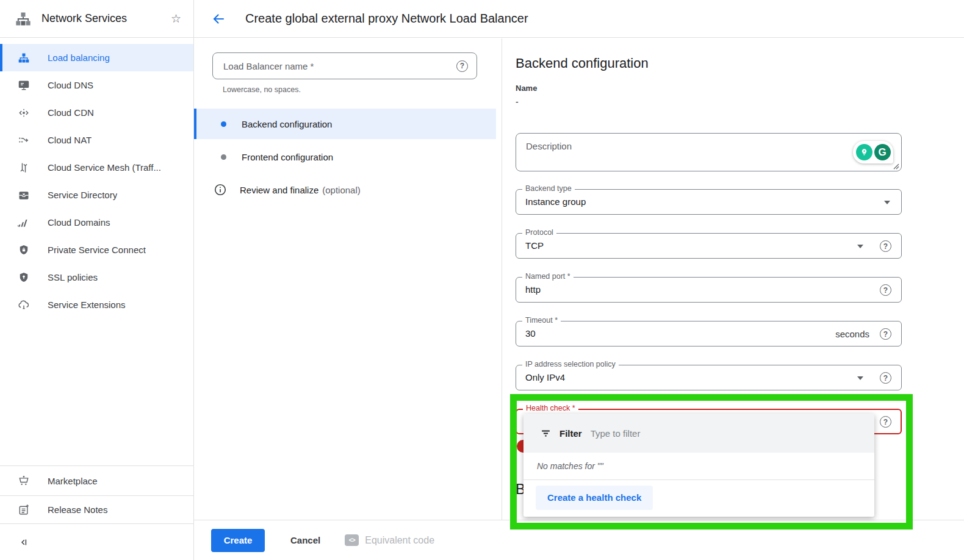  What do you see at coordinates (73, 277) in the screenshot?
I see `sidebar-item-label: SSL policies` at bounding box center [73, 277].